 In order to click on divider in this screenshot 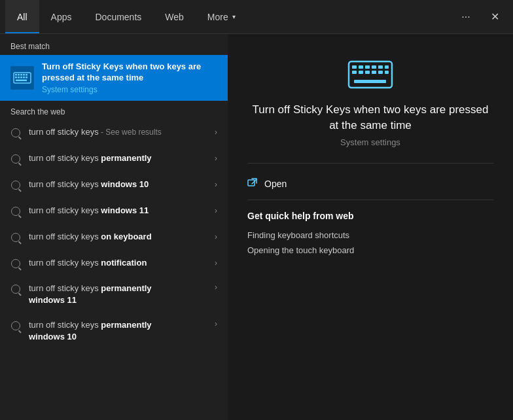, I will do `click(370, 164)`.